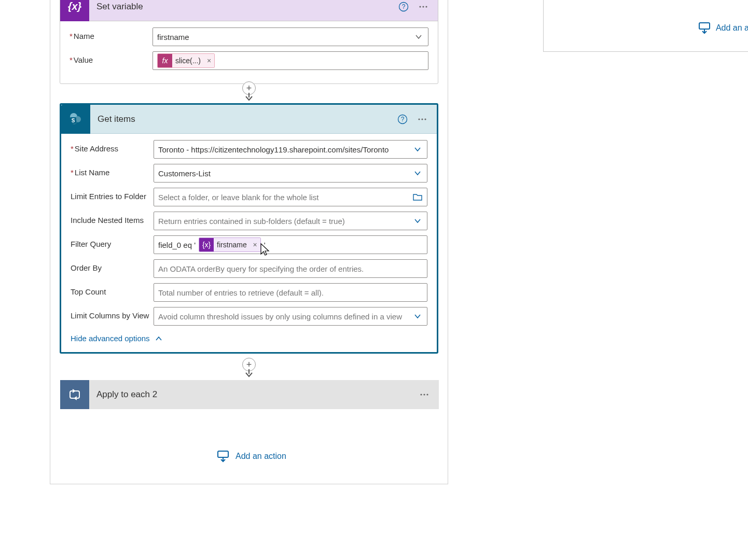  What do you see at coordinates (74, 120) in the screenshot?
I see `svg-text: S` at bounding box center [74, 120].